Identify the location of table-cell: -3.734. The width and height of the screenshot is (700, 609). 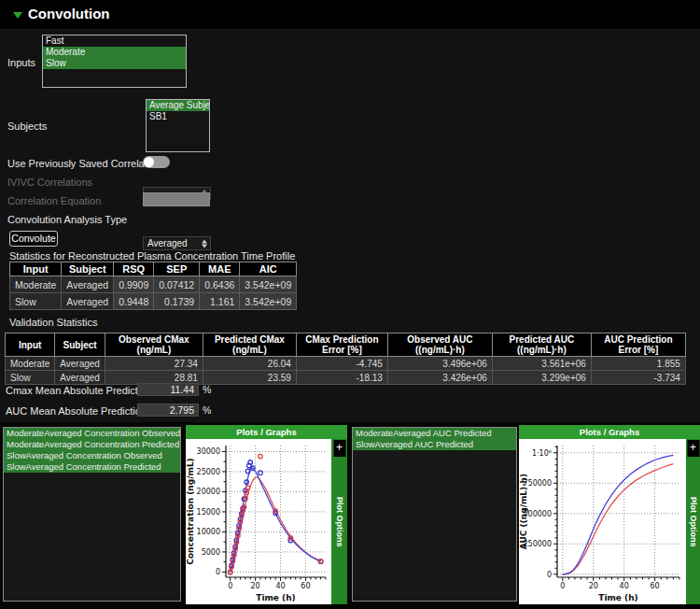
(638, 377).